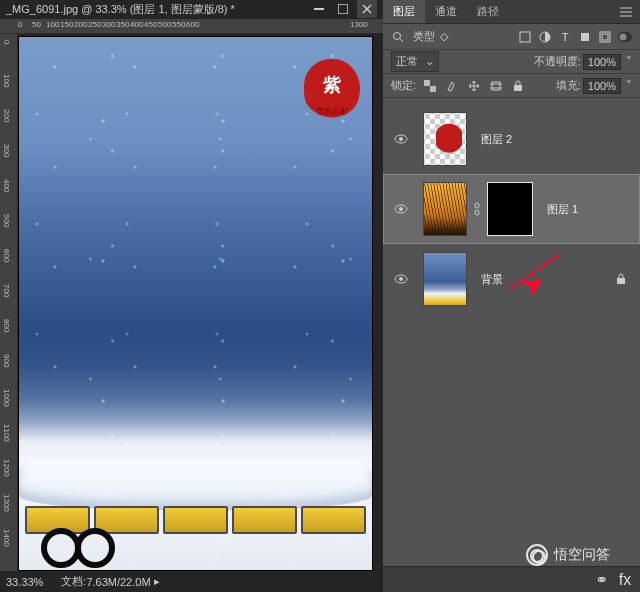 The height and width of the screenshot is (592, 640). Describe the element at coordinates (496, 140) in the screenshot. I see `layer-name: 图层 2` at that location.